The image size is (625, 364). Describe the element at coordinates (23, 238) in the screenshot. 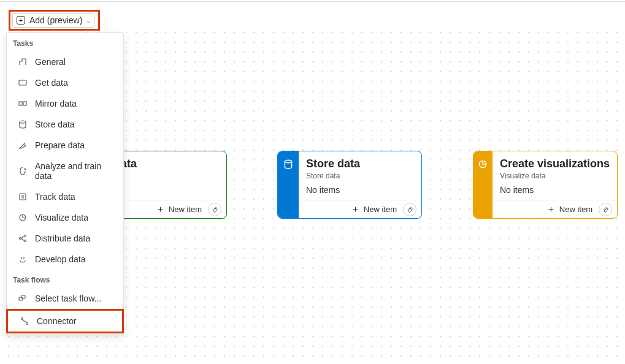

I see `distribute-icon` at that location.